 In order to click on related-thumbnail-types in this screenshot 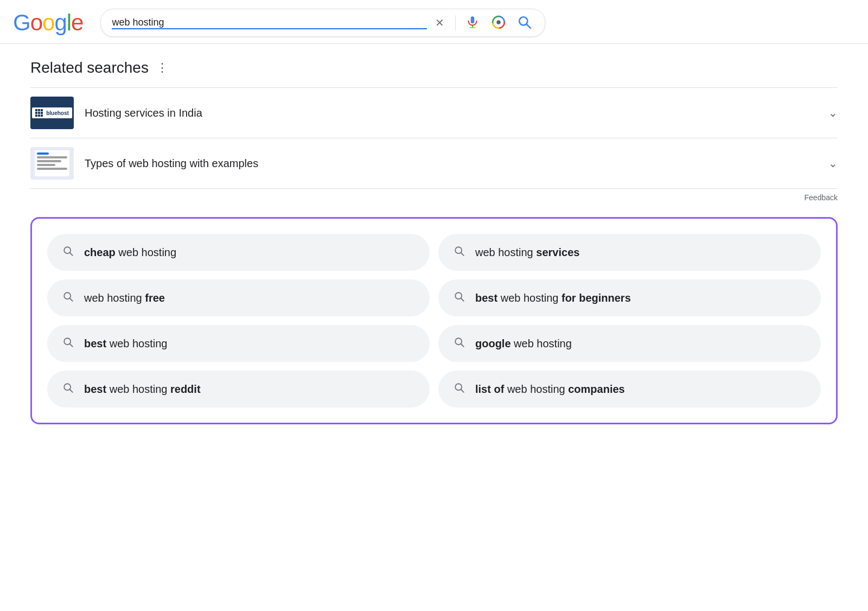, I will do `click(52, 163)`.